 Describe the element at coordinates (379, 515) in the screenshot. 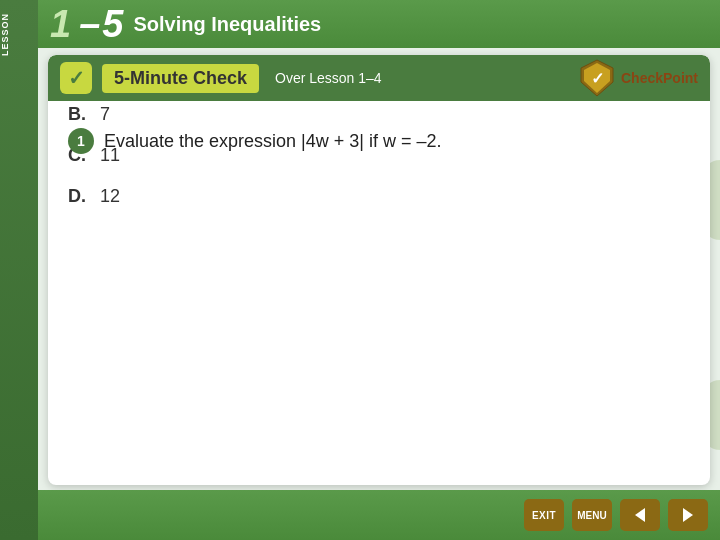

I see `bottom-nav-bar: EXIT MENU` at that location.